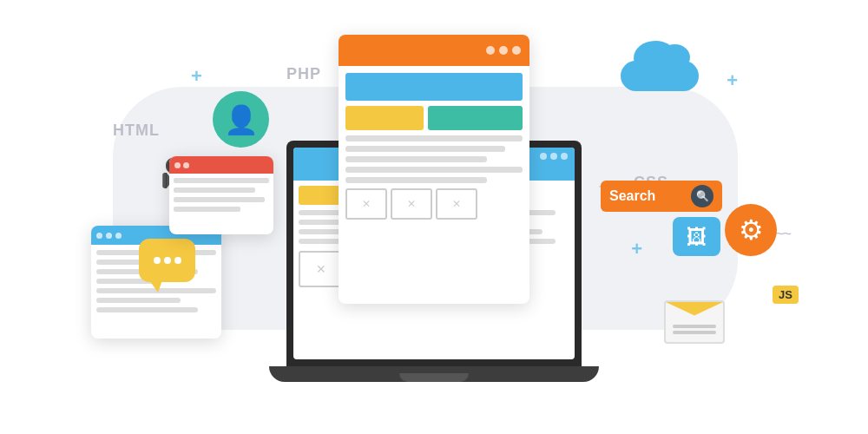  Describe the element at coordinates (167, 260) in the screenshot. I see `chat-bubble` at that location.